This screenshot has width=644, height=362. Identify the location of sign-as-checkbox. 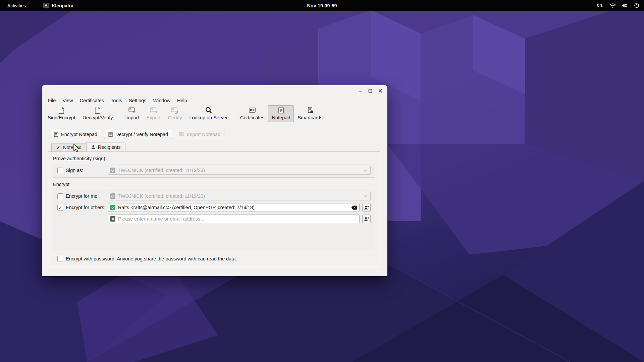
(60, 170).